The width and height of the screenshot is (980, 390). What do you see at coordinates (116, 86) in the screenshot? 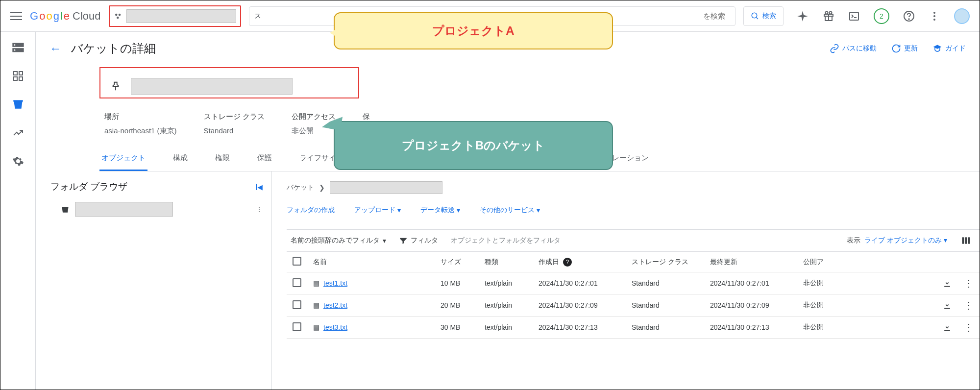
I see `pin-icon` at bounding box center [116, 86].